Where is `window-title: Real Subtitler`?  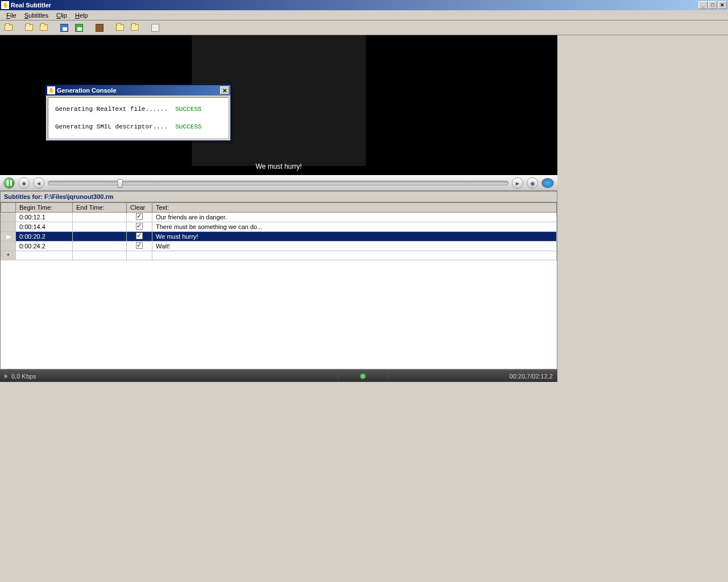
window-title: Real Subtitler is located at coordinates (355, 5).